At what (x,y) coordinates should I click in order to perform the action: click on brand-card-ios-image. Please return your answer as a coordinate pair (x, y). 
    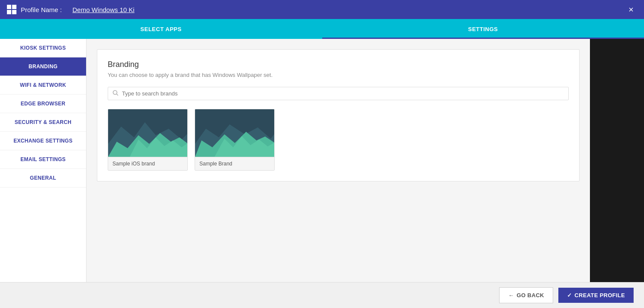
    Looking at the image, I should click on (148, 133).